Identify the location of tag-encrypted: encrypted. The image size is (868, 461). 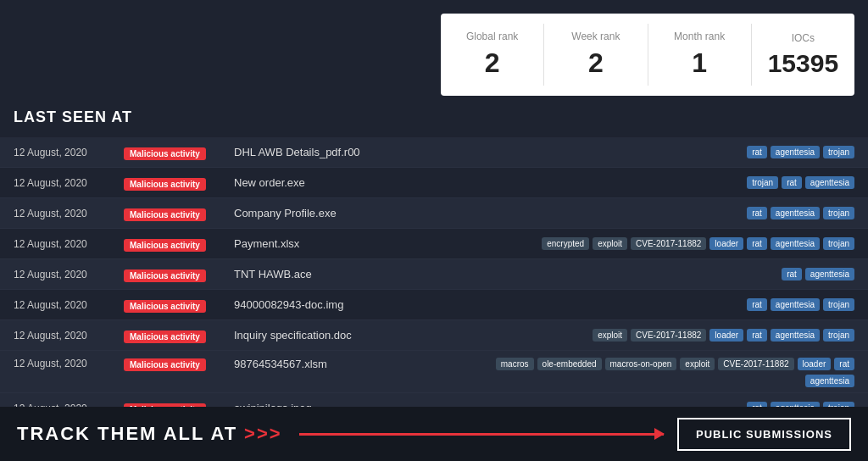
(565, 244).